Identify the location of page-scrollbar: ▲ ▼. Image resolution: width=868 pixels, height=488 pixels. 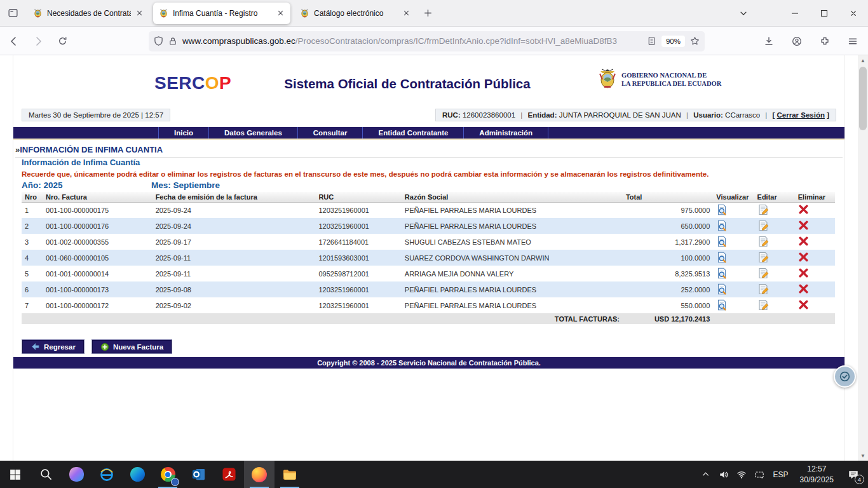
(863, 258).